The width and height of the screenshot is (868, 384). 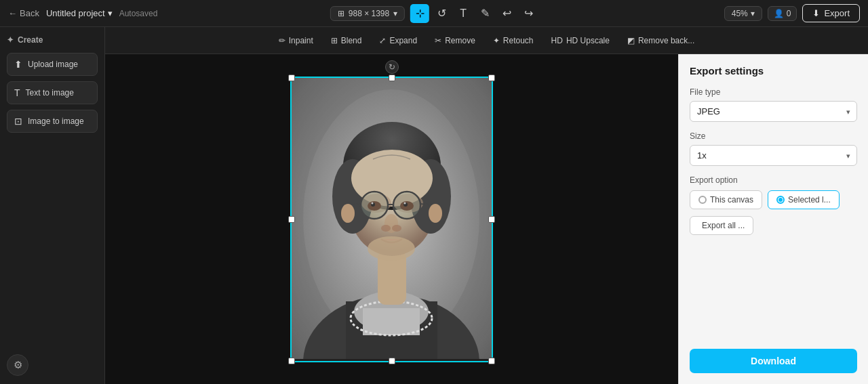 I want to click on remove-label: Remove, so click(x=460, y=41).